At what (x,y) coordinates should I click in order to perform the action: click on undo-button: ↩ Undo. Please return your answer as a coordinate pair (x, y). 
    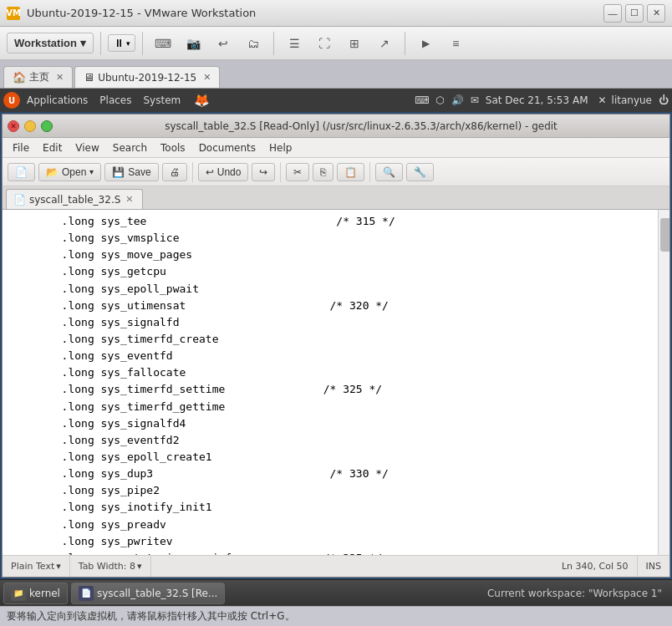
    Looking at the image, I should click on (224, 172).